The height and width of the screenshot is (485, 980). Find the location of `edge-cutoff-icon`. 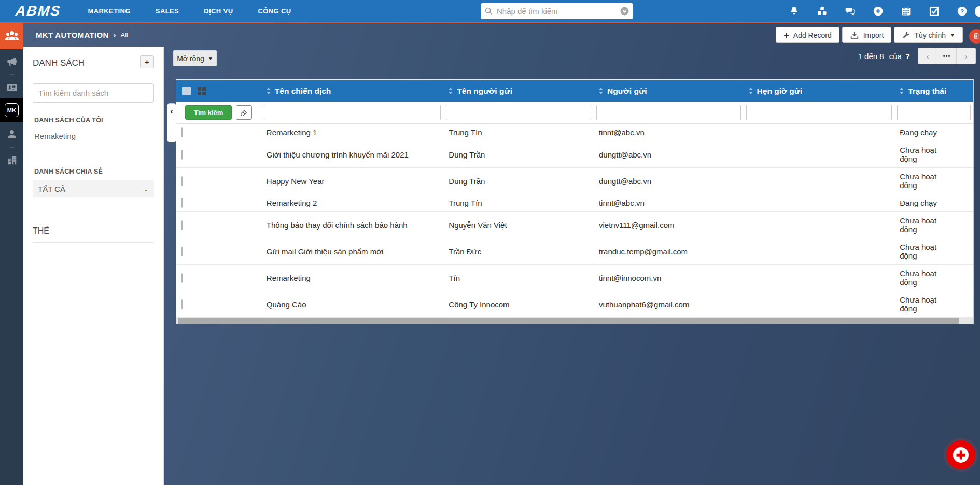

edge-cutoff-icon is located at coordinates (977, 11).